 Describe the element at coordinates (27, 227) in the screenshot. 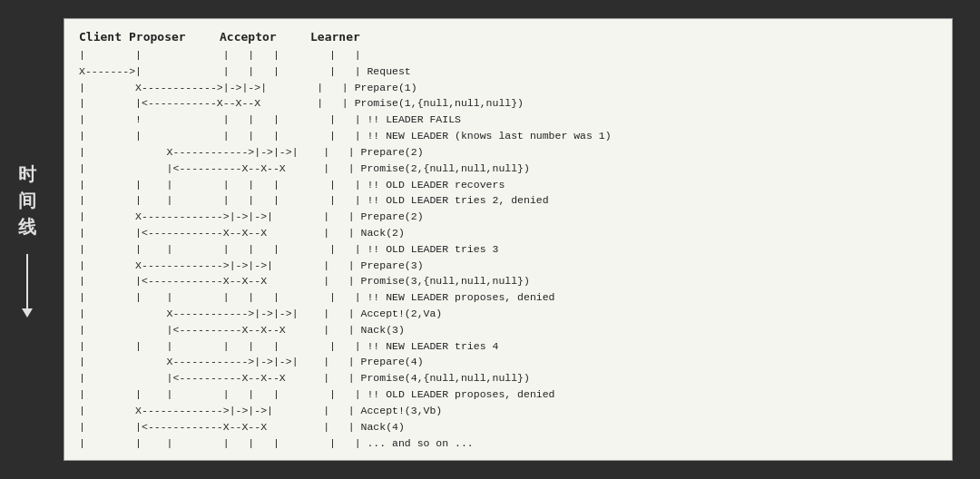

I see `timeline-char-3: 线` at that location.